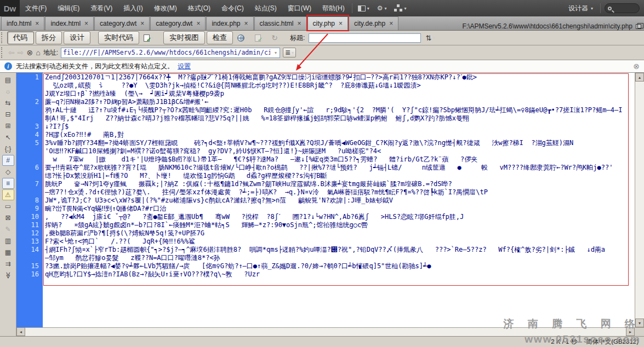 The width and height of the screenshot is (644, 347). I want to click on menu-item: 修改(M), so click(166, 8).